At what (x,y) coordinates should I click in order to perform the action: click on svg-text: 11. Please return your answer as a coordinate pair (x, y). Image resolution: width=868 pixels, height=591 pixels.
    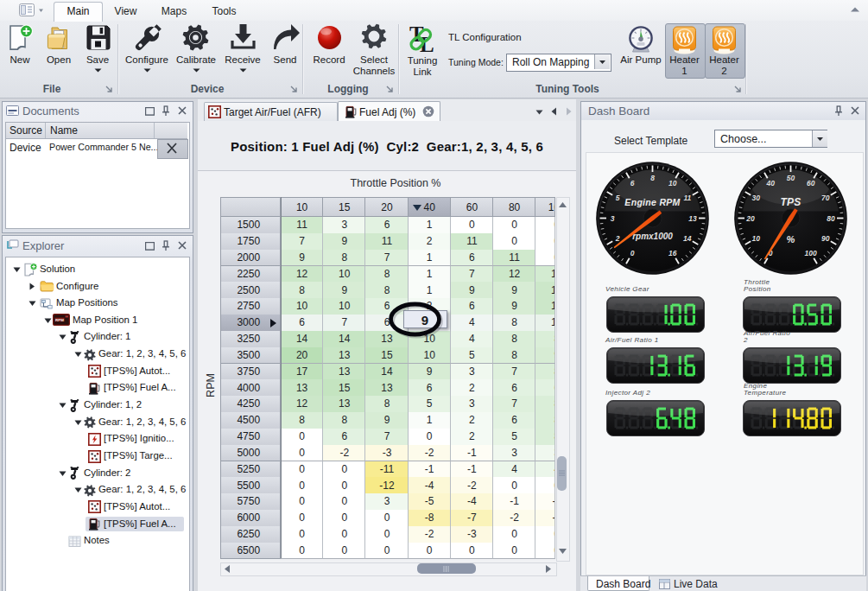
    Looking at the image, I should click on (687, 198).